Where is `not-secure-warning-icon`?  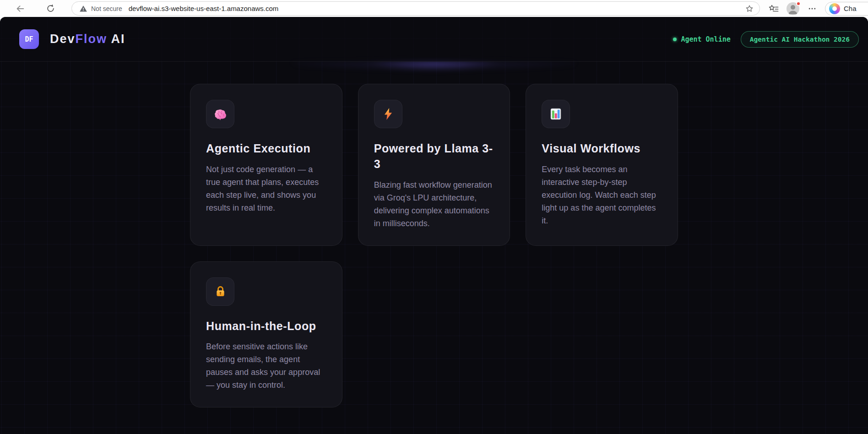
not-secure-warning-icon is located at coordinates (83, 9).